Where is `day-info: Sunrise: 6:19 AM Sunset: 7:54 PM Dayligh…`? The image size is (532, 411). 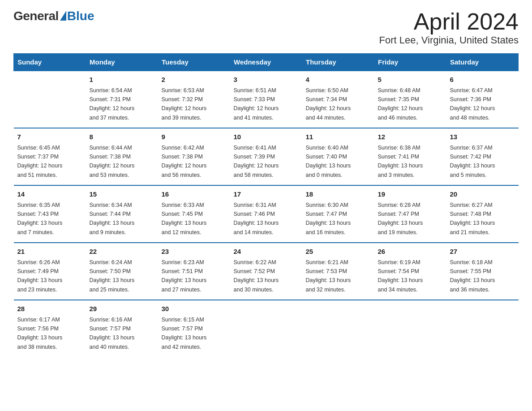 day-info: Sunrise: 6:19 AM Sunset: 7:54 PM Dayligh… is located at coordinates (400, 276).